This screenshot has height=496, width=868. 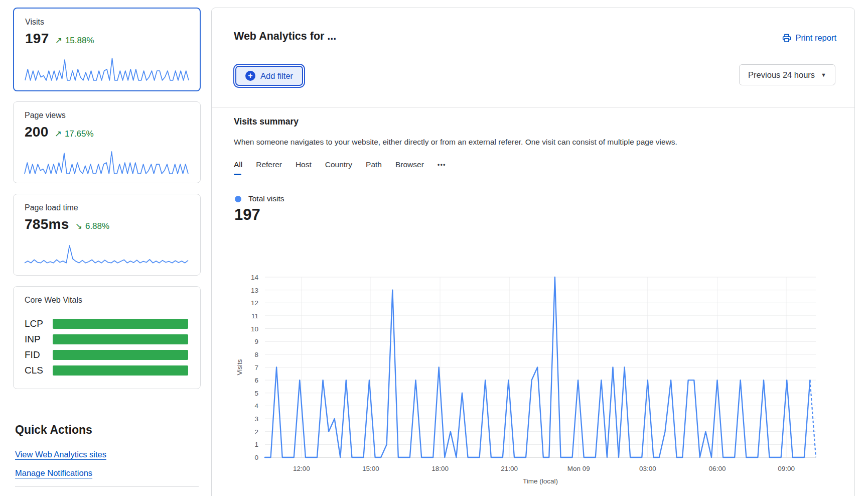 What do you see at coordinates (92, 226) in the screenshot?
I see `metric-trend: ↘ 6.88%` at bounding box center [92, 226].